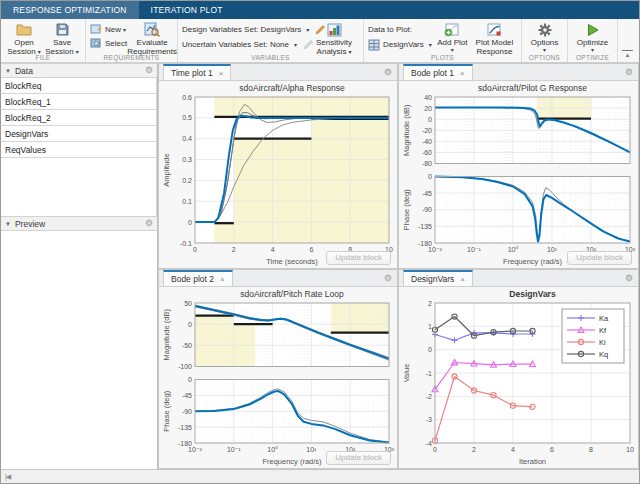 Image resolution: width=640 pixels, height=484 pixels. Describe the element at coordinates (429, 444) in the screenshot. I see `svg-text: -4` at that location.